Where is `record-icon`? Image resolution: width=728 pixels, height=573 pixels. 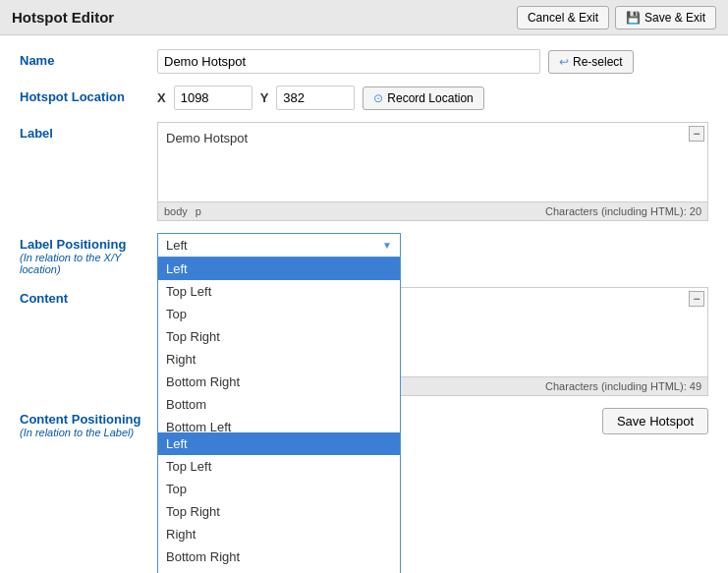 record-icon is located at coordinates (378, 98).